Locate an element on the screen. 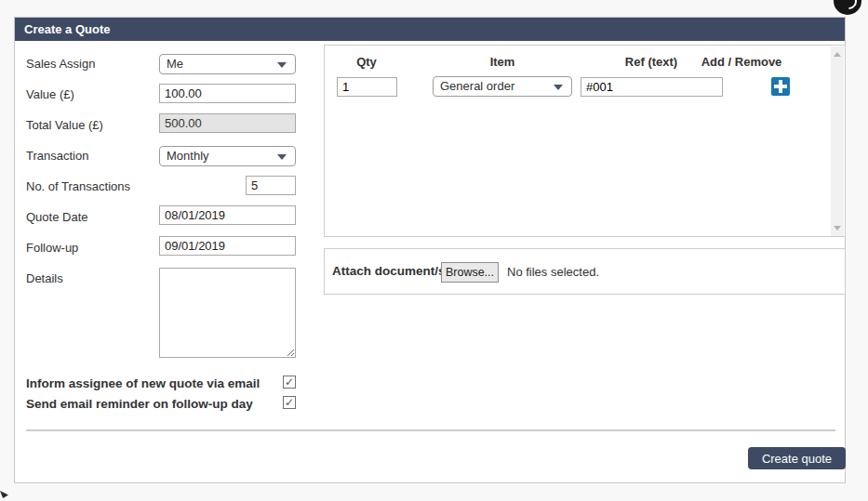 The image size is (868, 501). transaction-selected-value: Monthly is located at coordinates (188, 156).